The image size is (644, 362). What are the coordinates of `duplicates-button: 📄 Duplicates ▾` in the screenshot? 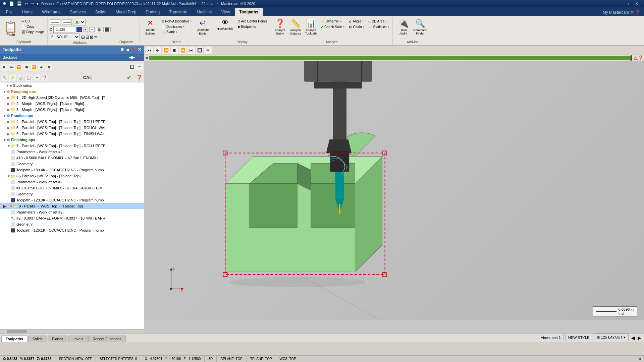 It's located at (176, 27).